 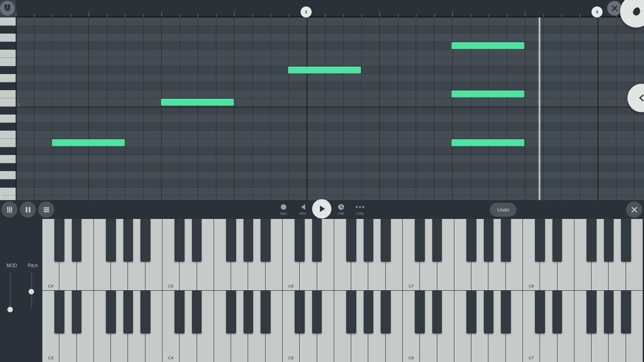 What do you see at coordinates (7, 8) in the screenshot?
I see `snap-button` at bounding box center [7, 8].